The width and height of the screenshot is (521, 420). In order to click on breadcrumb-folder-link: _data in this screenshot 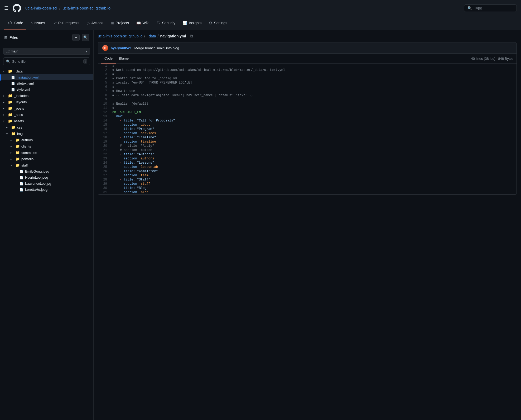, I will do `click(151, 36)`.